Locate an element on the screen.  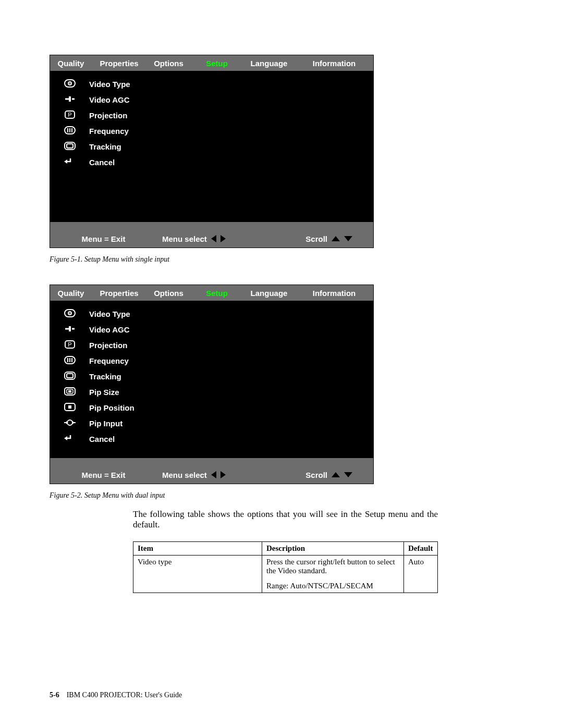
figure-1-caption: Figure 5-1. Setup Menu with single input is located at coordinates (282, 260).